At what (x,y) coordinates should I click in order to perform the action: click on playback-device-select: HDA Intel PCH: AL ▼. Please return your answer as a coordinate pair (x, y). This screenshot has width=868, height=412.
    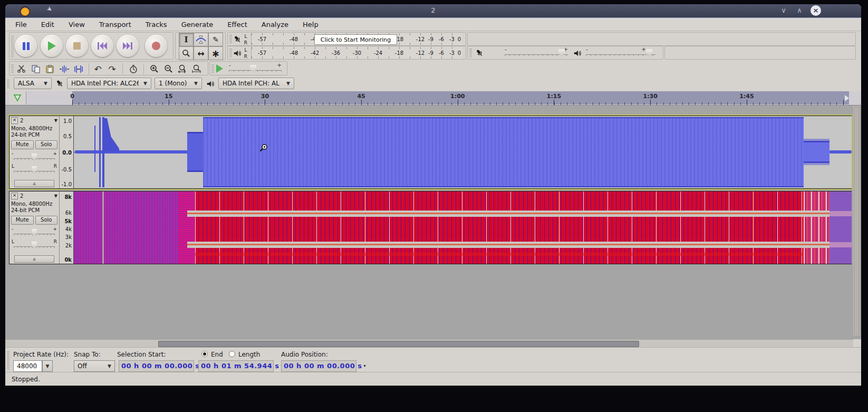
    Looking at the image, I should click on (256, 83).